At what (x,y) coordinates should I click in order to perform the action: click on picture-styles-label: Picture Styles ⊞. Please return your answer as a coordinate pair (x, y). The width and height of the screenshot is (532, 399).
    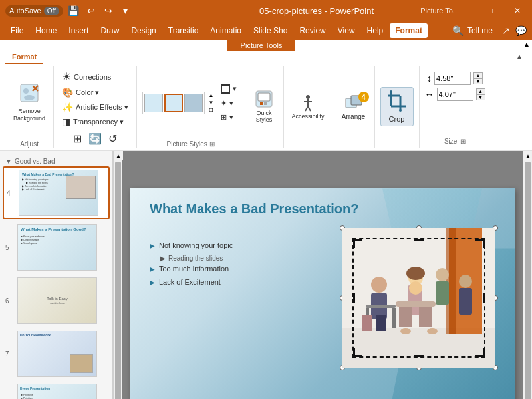
    Looking at the image, I should click on (191, 144).